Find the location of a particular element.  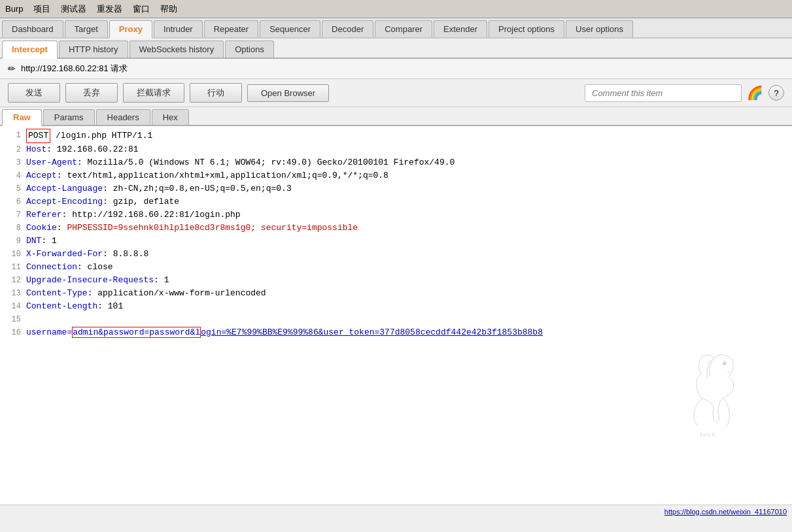

http-line-4: 4 Accept: text/html,application/xhtml+xm… is located at coordinates (396, 176).